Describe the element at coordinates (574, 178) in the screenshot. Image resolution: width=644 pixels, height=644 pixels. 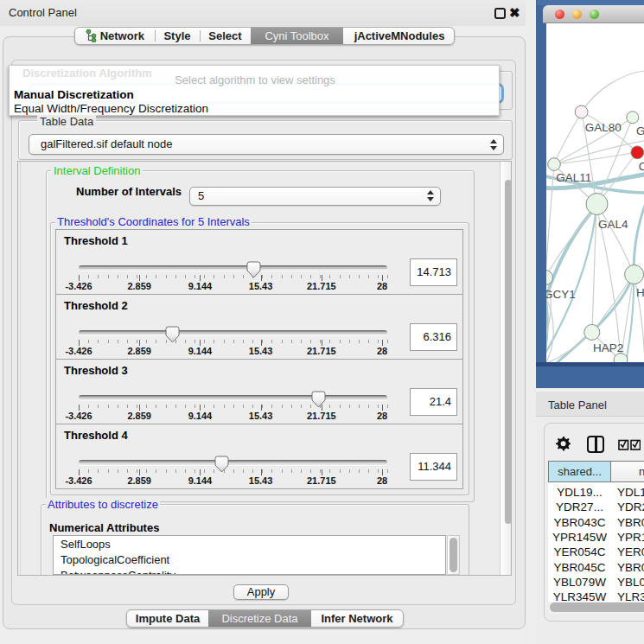
I see `svg-text: GAL11` at that location.